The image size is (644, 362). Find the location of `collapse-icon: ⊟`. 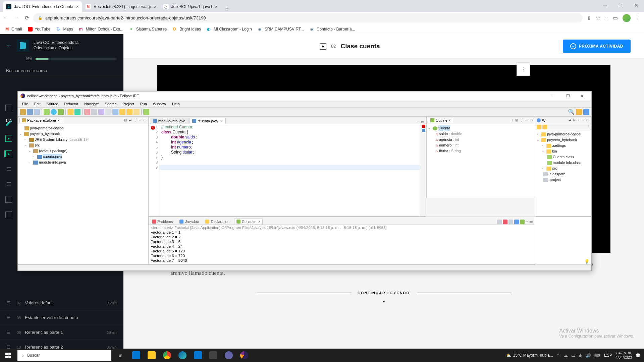

collapse-icon: ⊟ is located at coordinates (125, 120).